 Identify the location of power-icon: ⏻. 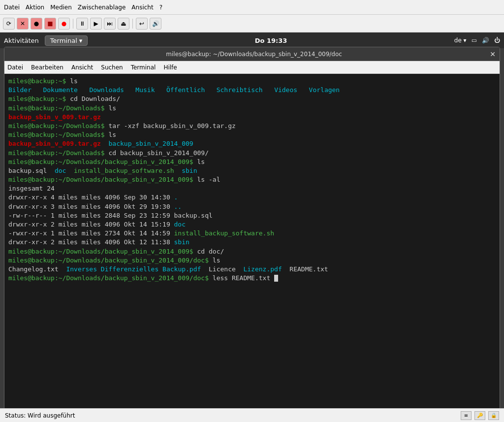
(497, 40).